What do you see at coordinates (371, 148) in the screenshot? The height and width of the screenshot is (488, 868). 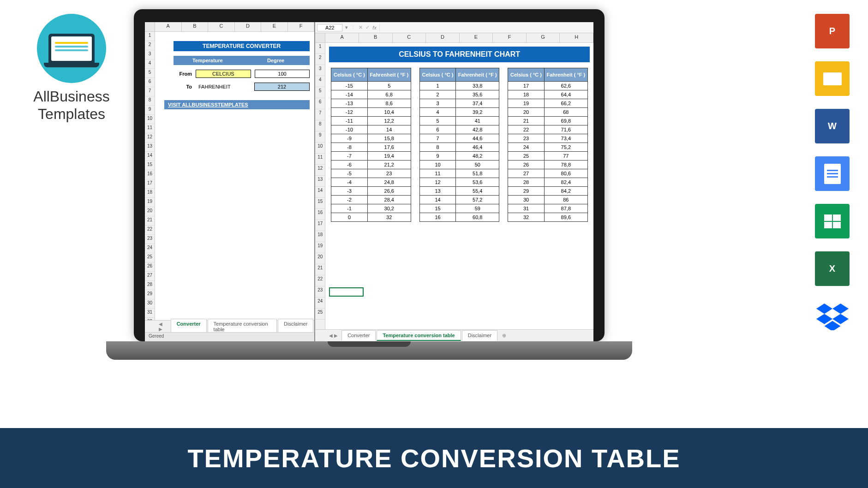 I see `table-row: -817,6` at bounding box center [371, 148].